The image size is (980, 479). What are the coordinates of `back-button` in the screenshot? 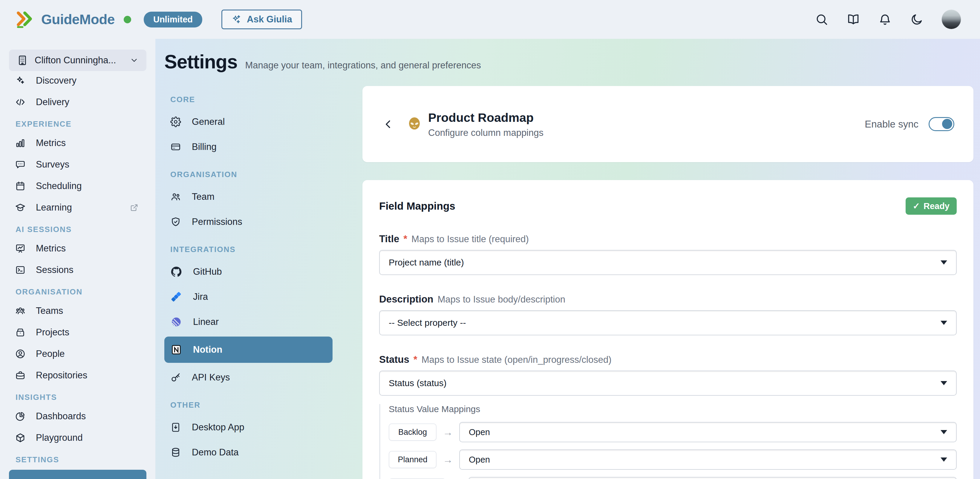 It's located at (388, 124).